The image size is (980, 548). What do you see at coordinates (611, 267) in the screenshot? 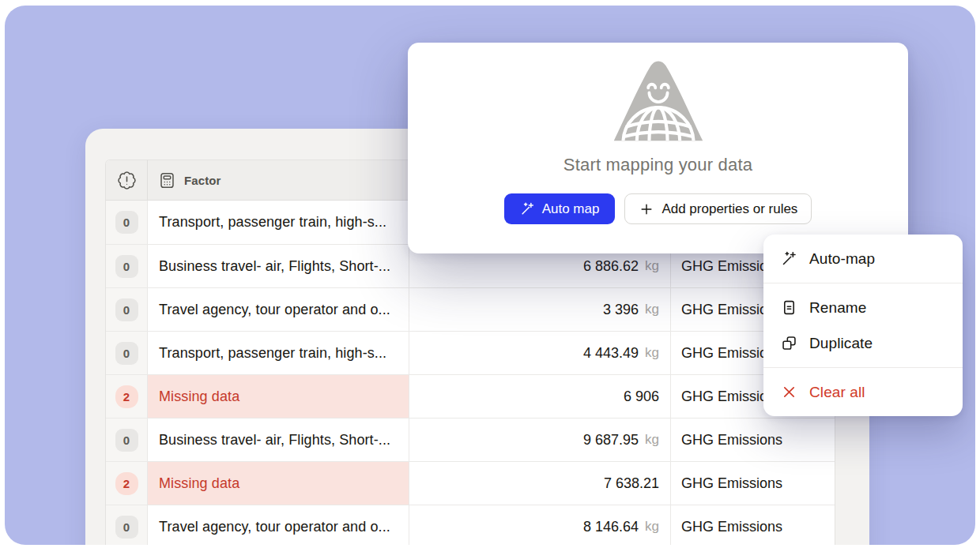
I see `value-text: 6 886.62` at bounding box center [611, 267].